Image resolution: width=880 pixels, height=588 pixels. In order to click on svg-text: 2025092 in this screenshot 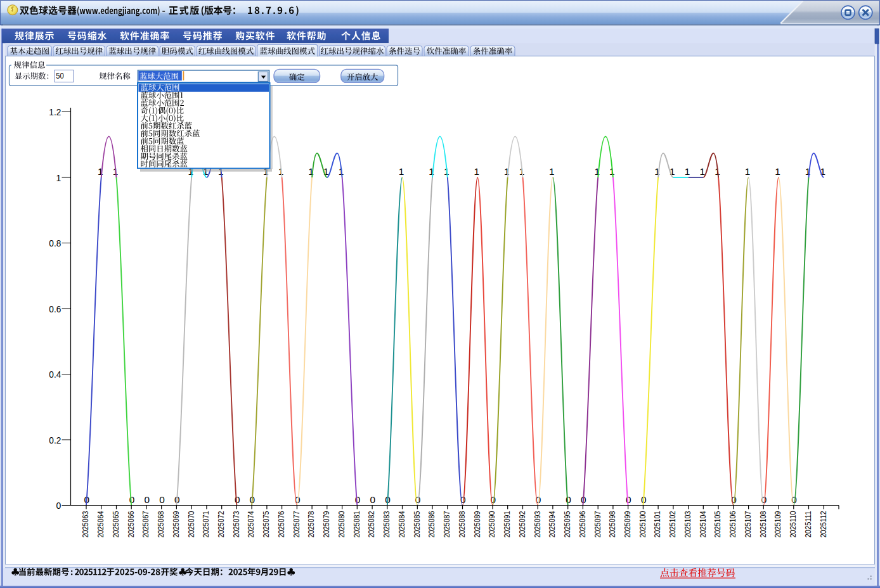, I will do `click(522, 525)`.